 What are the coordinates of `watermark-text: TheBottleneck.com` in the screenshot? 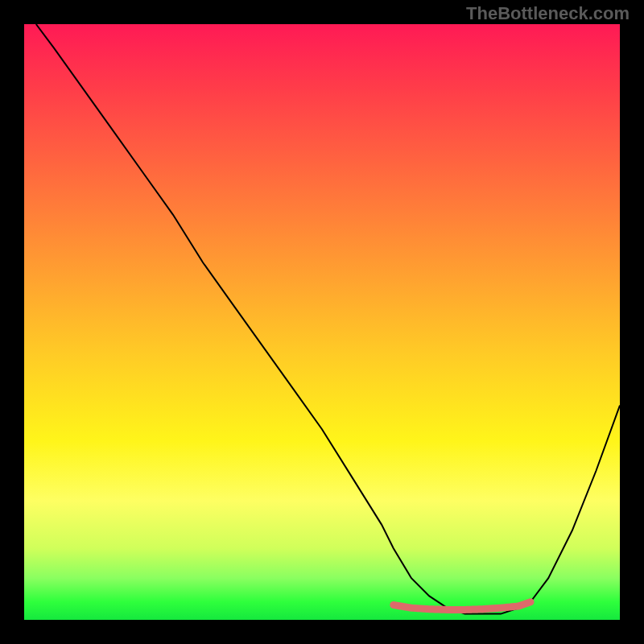 It's located at (547, 14).